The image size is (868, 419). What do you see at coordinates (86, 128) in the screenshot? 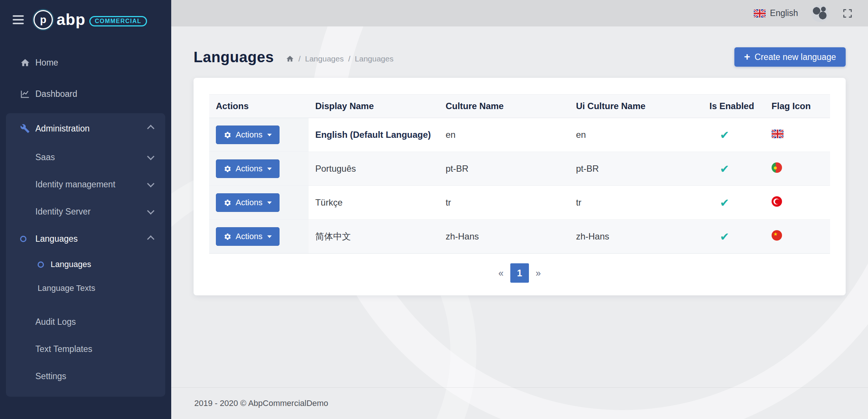
I see `sidebar-item-administration: Administration` at bounding box center [86, 128].